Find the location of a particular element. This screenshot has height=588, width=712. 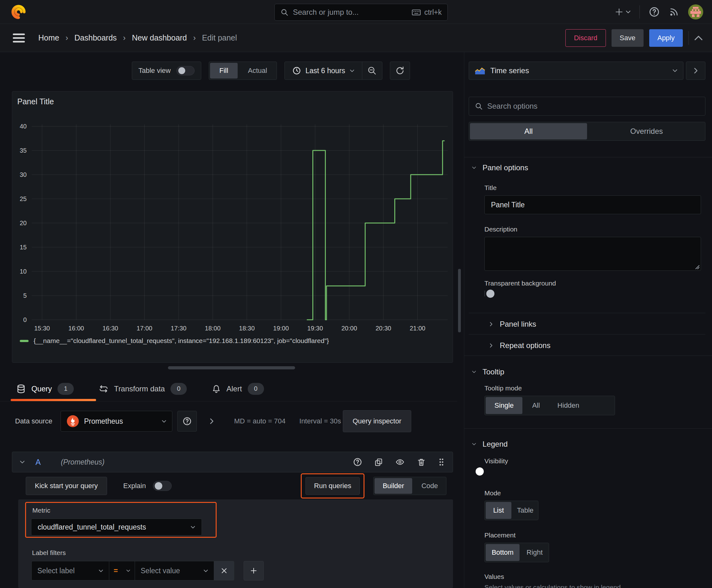

breadcrumb-new-dashboard: New dashboard is located at coordinates (159, 38).